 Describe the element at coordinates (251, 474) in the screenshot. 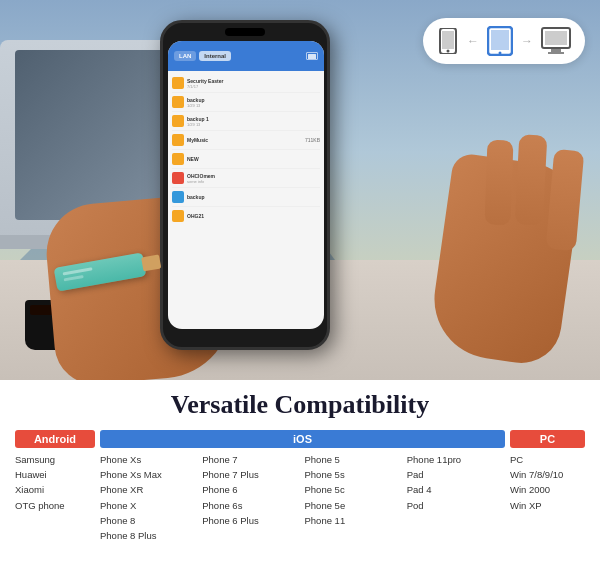

I see `ios-item: Phone 7 Plus` at that location.